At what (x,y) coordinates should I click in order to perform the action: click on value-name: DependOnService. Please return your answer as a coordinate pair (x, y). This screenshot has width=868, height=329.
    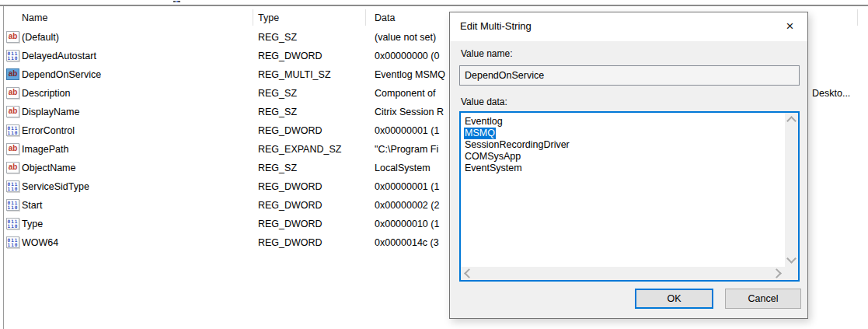
    Looking at the image, I should click on (61, 75).